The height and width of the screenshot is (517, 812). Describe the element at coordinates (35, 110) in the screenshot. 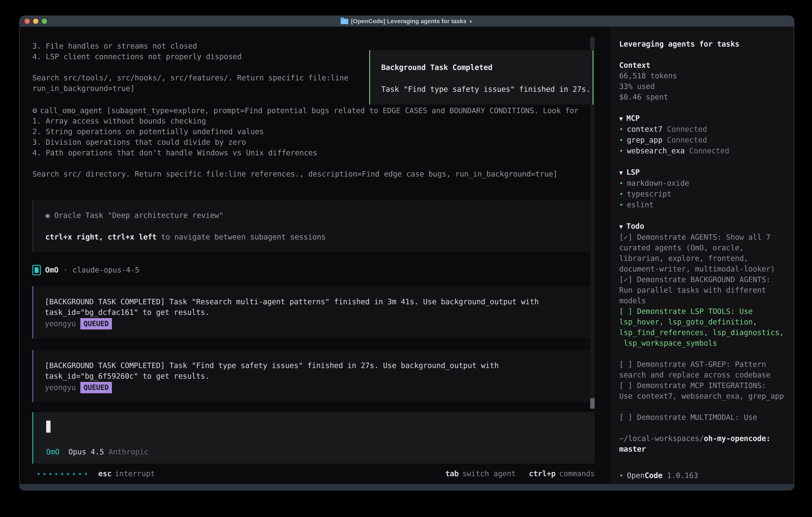

I see `gear-icon: ⚙` at that location.